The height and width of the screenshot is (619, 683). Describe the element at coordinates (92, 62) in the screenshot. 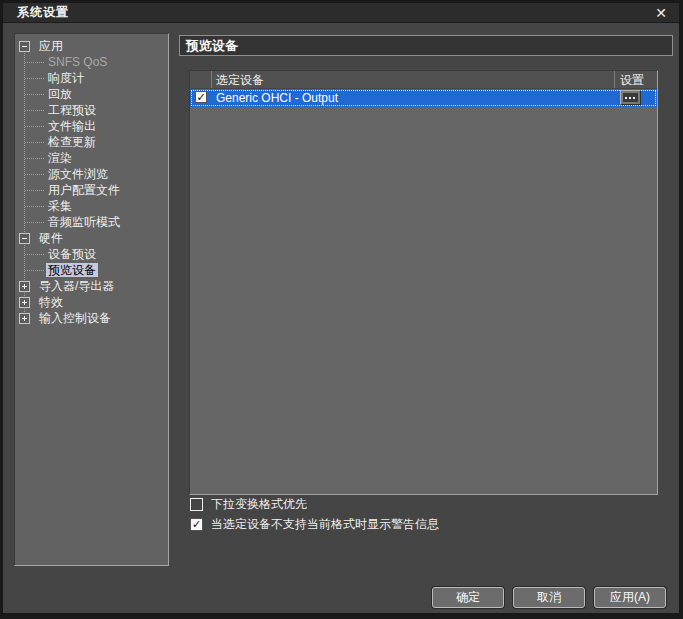

I see `tree-item-snfs-qos: SNFS QoS` at that location.